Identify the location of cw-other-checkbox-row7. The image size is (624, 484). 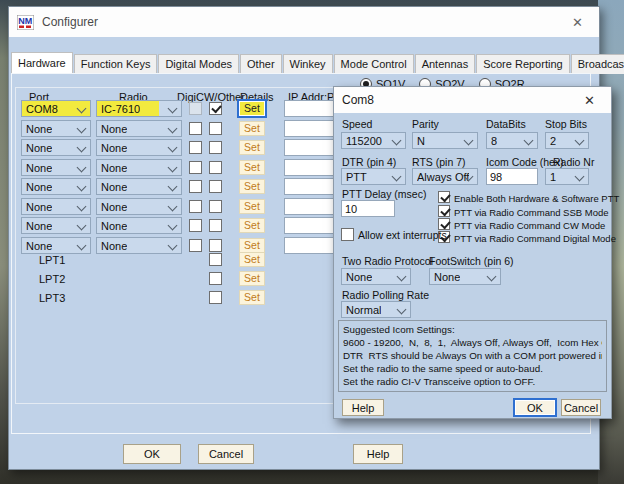
(216, 226).